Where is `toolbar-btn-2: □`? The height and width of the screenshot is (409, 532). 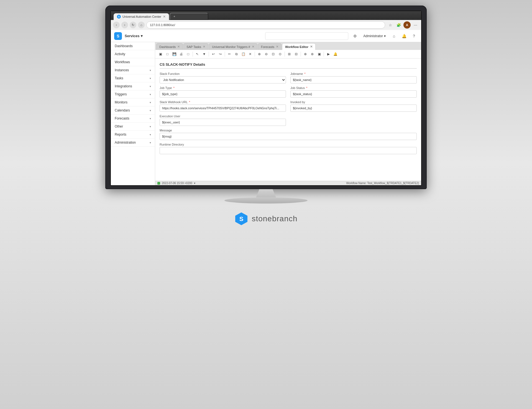 toolbar-btn-2: □ is located at coordinates (167, 54).